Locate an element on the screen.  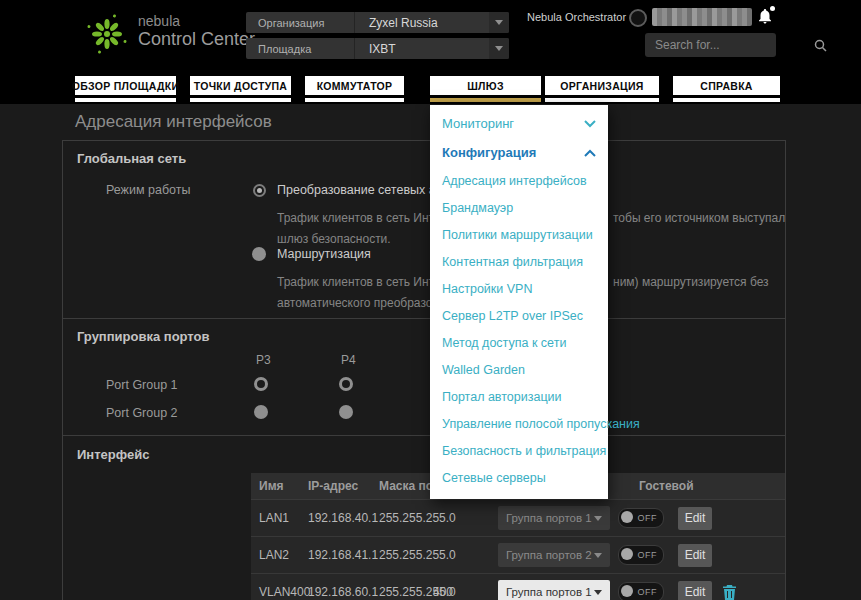
port-group-select: Группа портов 2 is located at coordinates (554, 555).